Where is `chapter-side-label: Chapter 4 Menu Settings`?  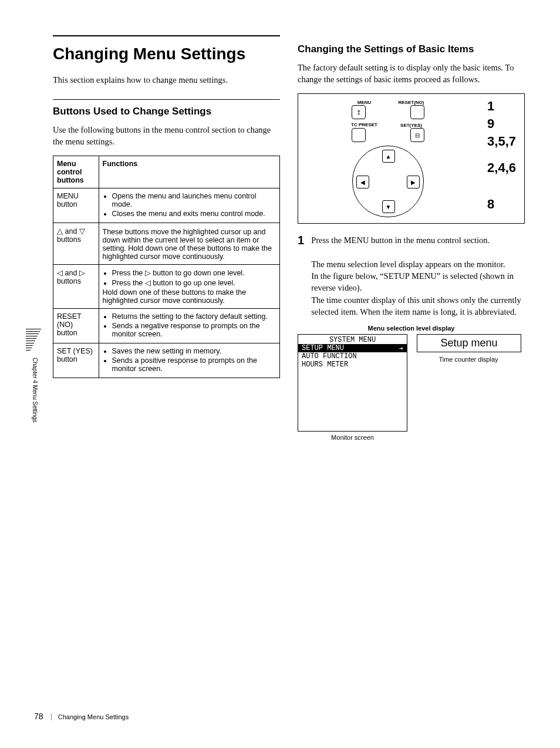 chapter-side-label: Chapter 4 Menu Settings is located at coordinates (35, 390).